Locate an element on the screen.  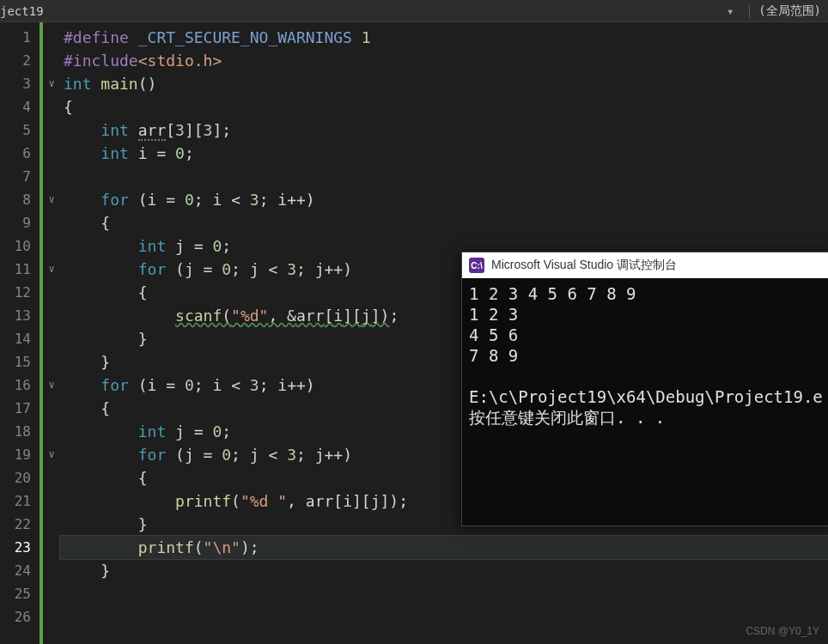
code-token: ( is located at coordinates (227, 316).